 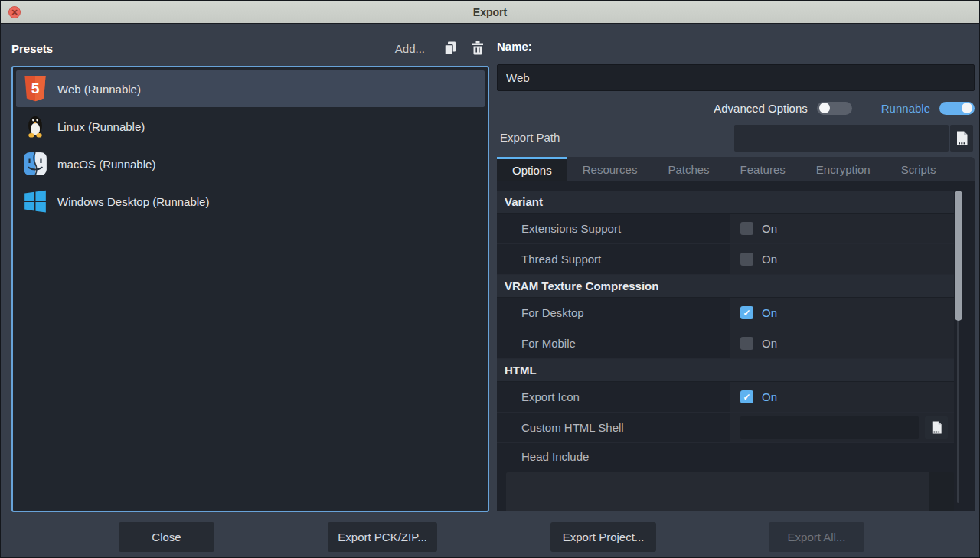 I want to click on export-all-button: Export All..., so click(x=816, y=537).